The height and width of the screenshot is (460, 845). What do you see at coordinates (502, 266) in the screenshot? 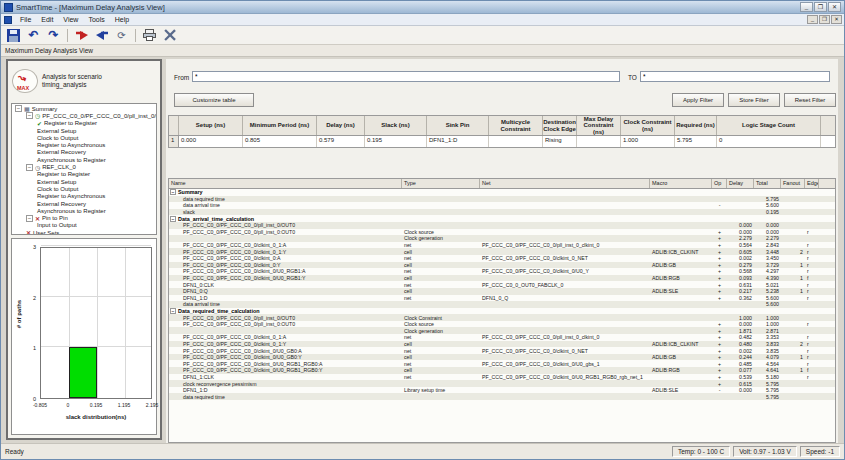
I see `detail-row: PF_CCC_C0_0/PF_CCC_C0_0/clkint_0:YcellAD…` at bounding box center [502, 266].